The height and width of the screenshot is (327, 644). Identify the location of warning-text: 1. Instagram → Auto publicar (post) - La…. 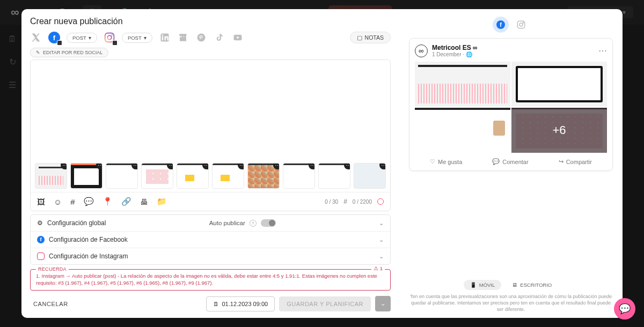
(207, 279).